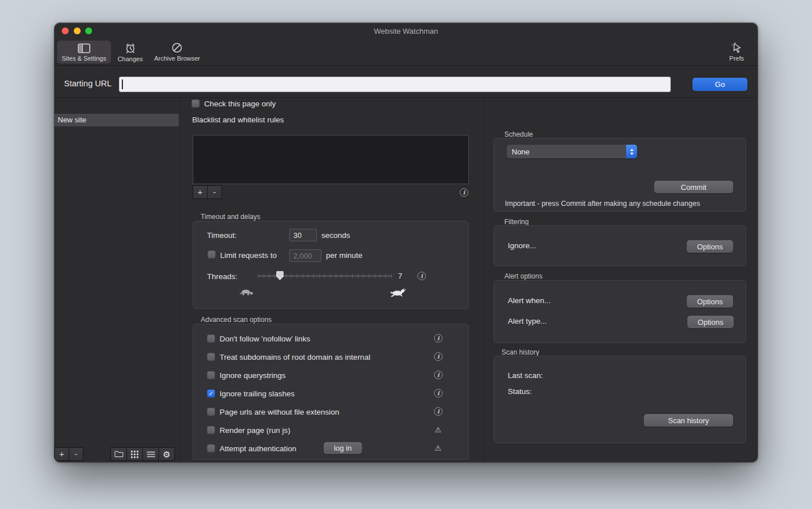  I want to click on compass-icon, so click(177, 48).